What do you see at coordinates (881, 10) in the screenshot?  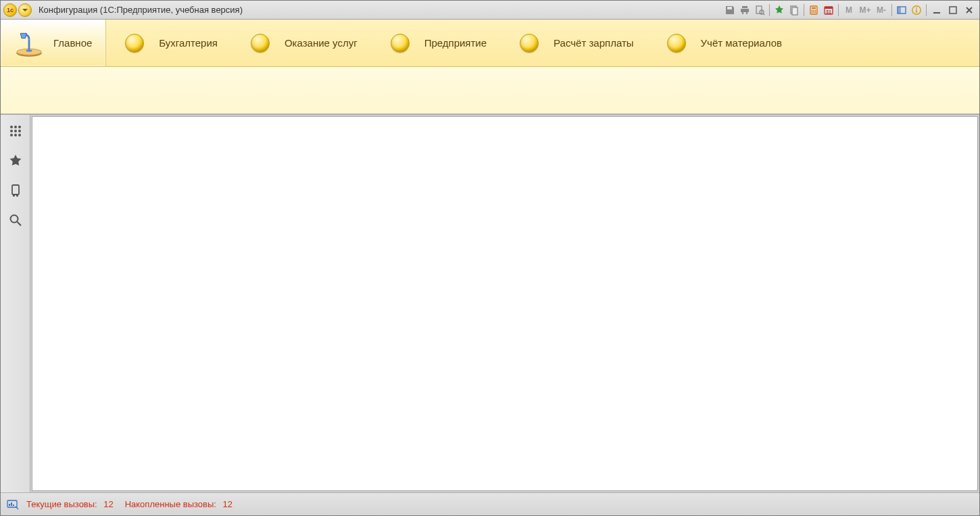 I see `memory-minus-button: M-` at bounding box center [881, 10].